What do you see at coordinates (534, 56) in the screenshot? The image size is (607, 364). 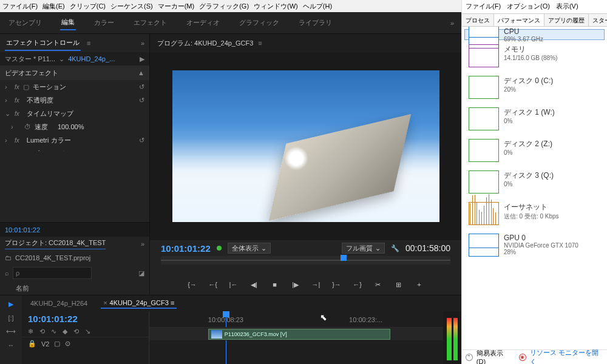 I see `tm-resource-item: メモリ14.1/16.0 GB (88%)` at bounding box center [534, 56].